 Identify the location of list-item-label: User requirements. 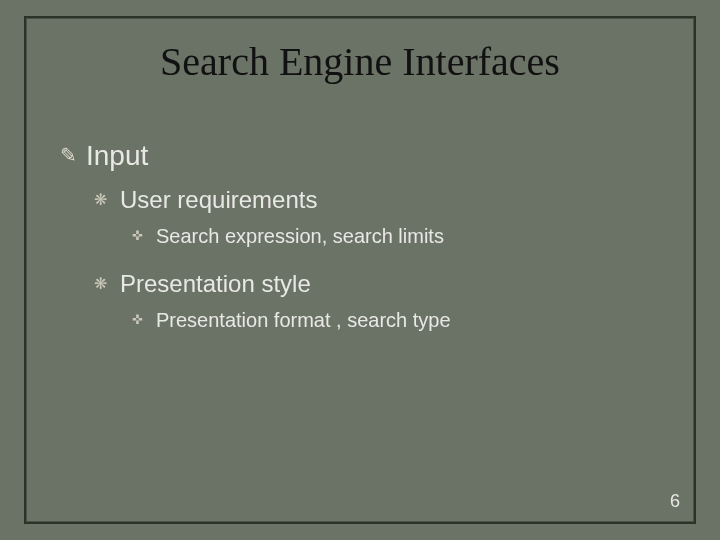
(218, 200).